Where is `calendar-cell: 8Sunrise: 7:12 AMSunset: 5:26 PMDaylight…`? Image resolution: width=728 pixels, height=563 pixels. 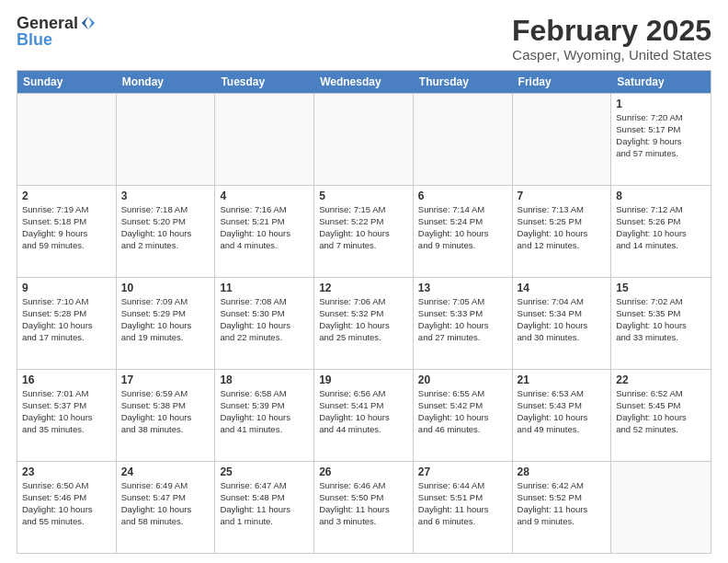 calendar-cell: 8Sunrise: 7:12 AMSunset: 5:26 PMDaylight… is located at coordinates (661, 232).